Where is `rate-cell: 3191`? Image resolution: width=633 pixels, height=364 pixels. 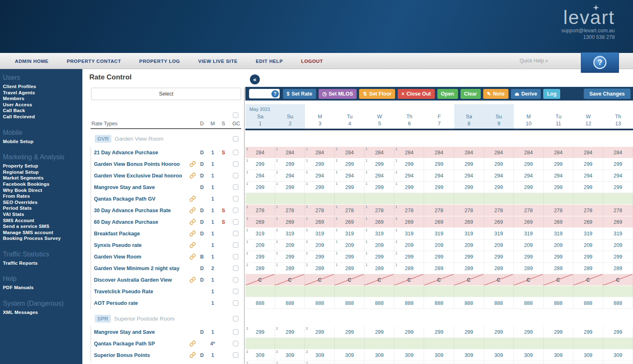 rate-cell: 3191 is located at coordinates (290, 233).